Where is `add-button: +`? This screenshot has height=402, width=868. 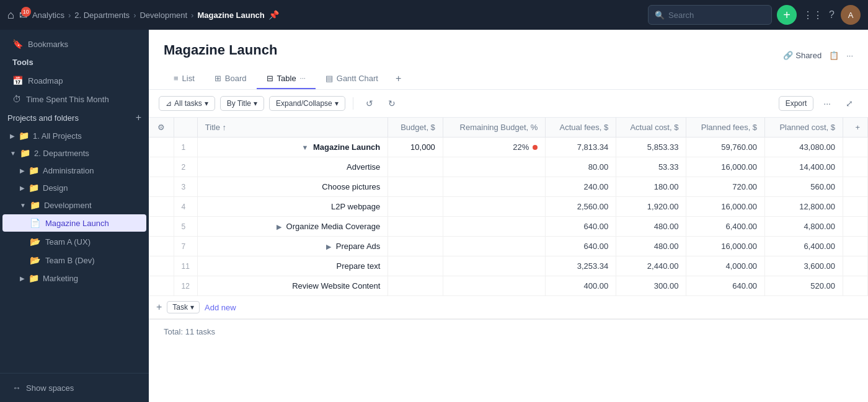
add-button: + is located at coordinates (787, 15).